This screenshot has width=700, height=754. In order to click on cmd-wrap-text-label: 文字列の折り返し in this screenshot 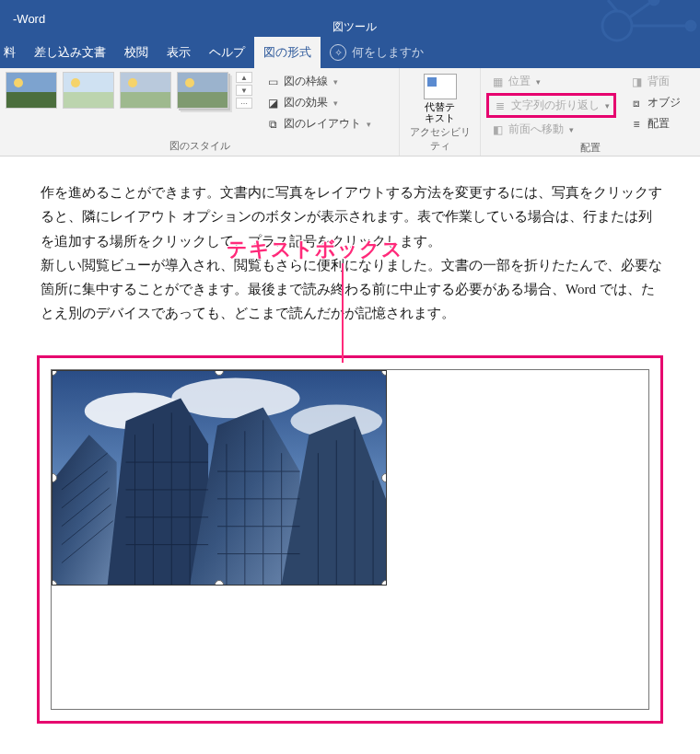, I will do `click(555, 105)`.